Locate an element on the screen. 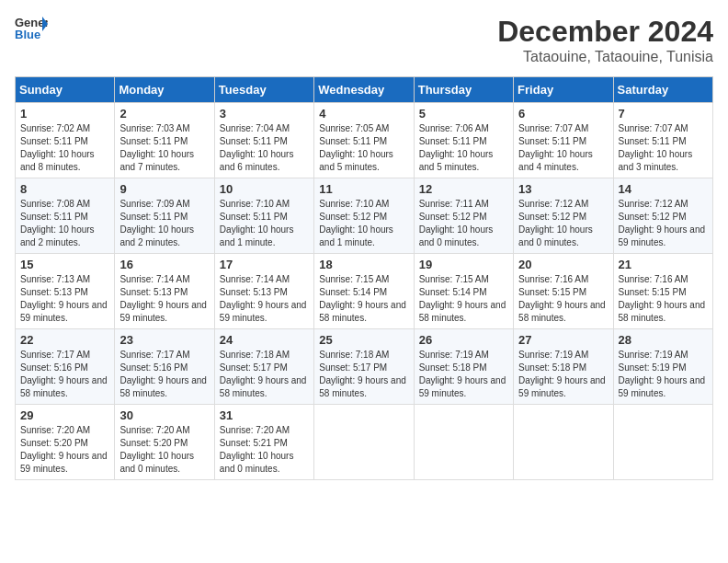 Image resolution: width=728 pixels, height=563 pixels. calendar-cell: 7Sunrise: 7:07 AMSunset: 5:11 PMDaylight… is located at coordinates (663, 141).